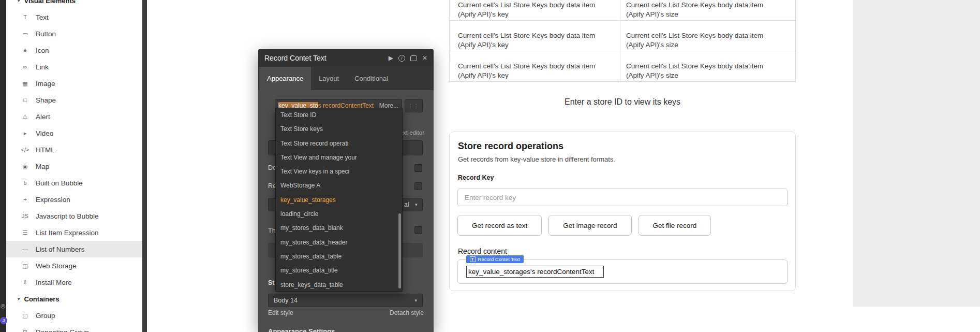  I want to click on section-containers: ▾ Containers, so click(75, 299).